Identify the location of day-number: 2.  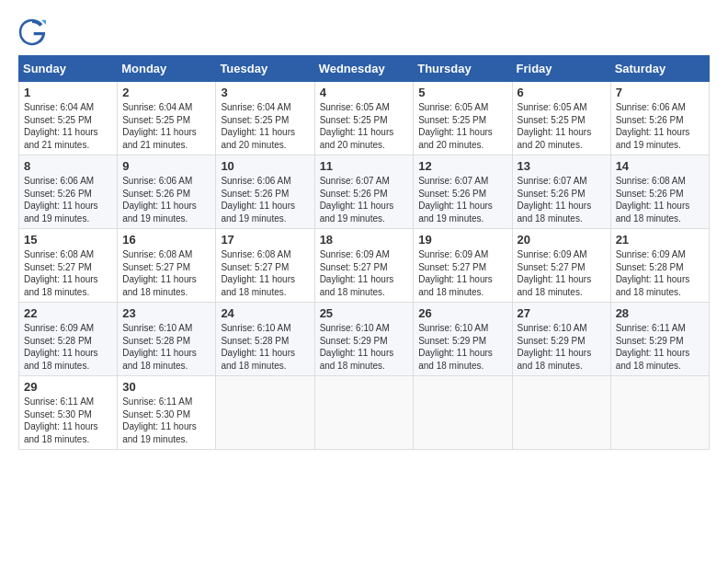
(166, 92).